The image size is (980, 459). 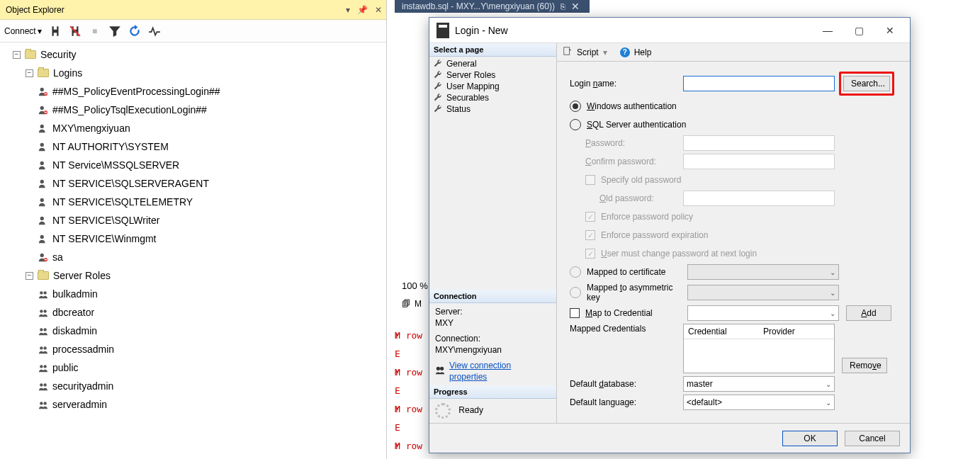 I want to click on tree-node-logins: Logins, so click(x=68, y=73).